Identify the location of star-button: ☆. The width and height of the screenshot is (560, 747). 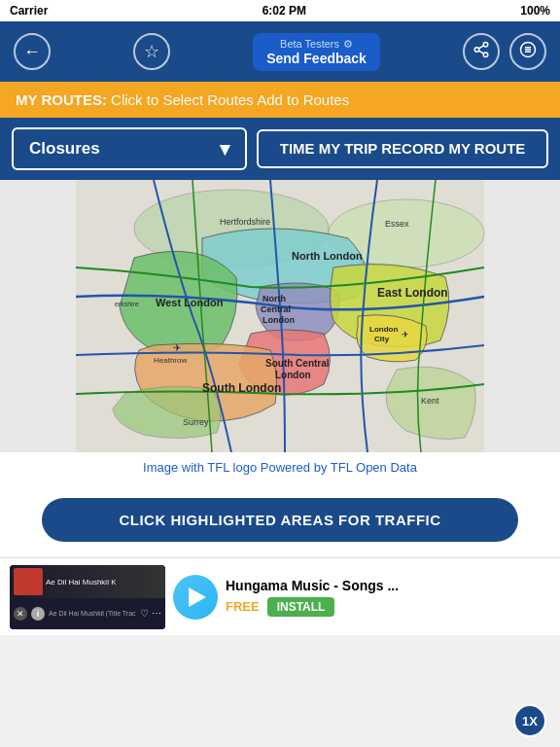
(152, 52).